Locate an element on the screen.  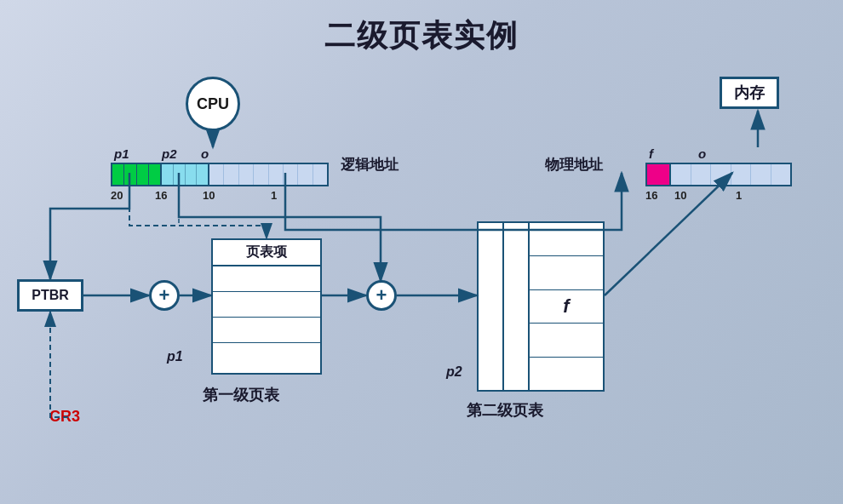
p1-table-label: p1 is located at coordinates (175, 357).